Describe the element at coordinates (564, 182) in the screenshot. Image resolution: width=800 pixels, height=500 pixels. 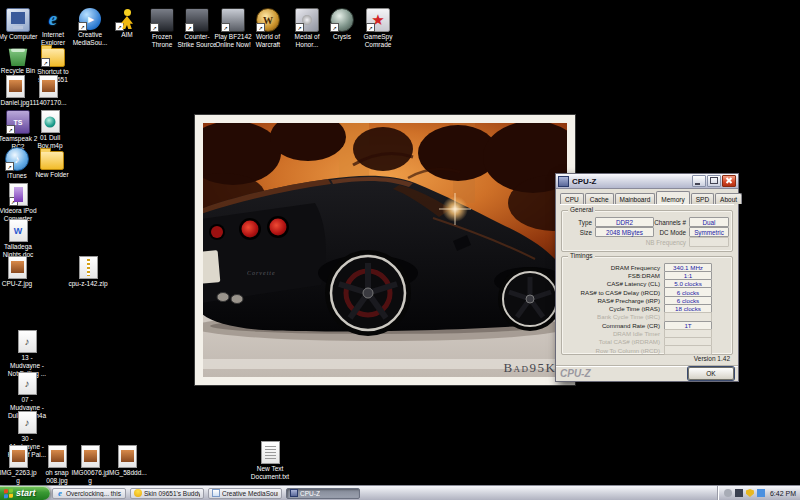
I see `cpuz-app-icon` at that location.